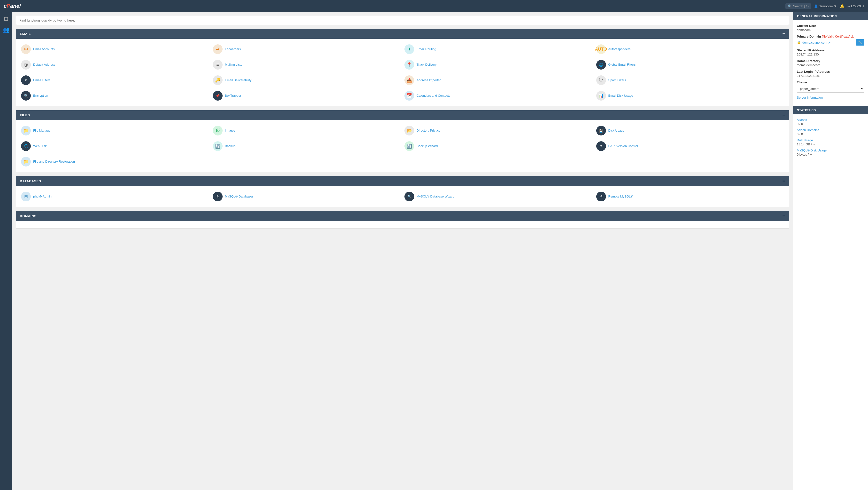 This screenshot has width=868, height=490. Describe the element at coordinates (218, 80) in the screenshot. I see `email-deliverability-icon: 🔑` at that location.